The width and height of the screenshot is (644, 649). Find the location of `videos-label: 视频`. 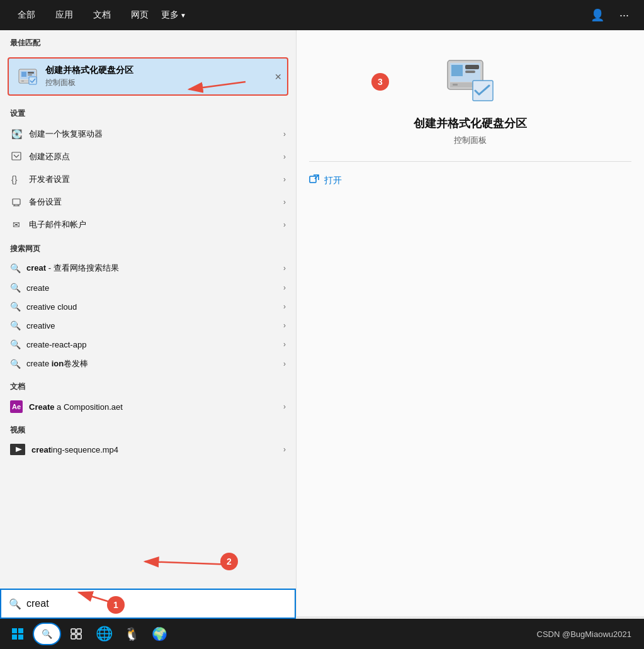

videos-label: 视频 is located at coordinates (148, 428).